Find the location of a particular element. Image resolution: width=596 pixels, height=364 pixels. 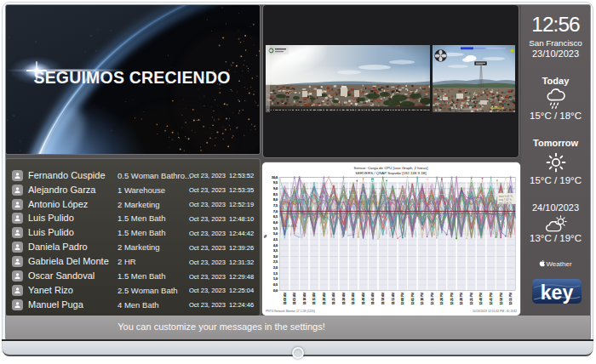

svg-text: 11:05 AM is located at coordinates (295, 299).